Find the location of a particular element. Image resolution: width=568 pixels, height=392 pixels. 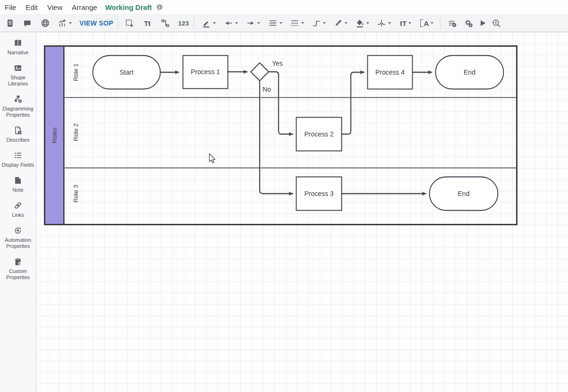

link-icon is located at coordinates (18, 205).